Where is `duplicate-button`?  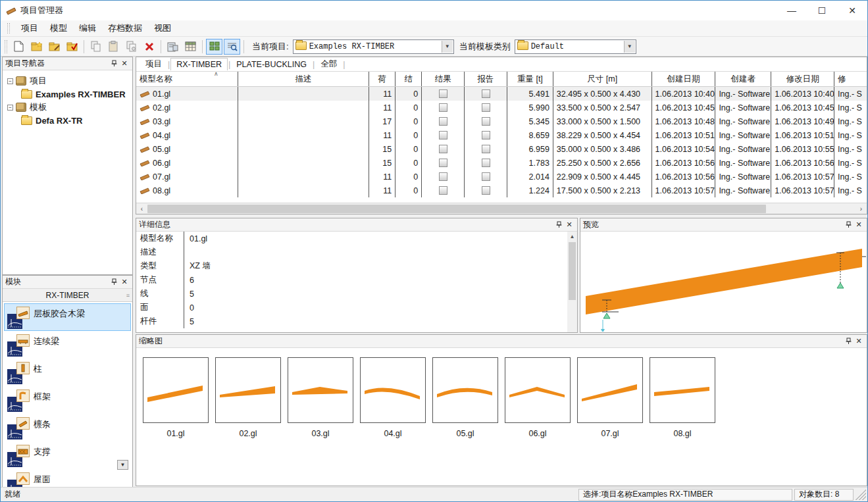 duplicate-button is located at coordinates (132, 47).